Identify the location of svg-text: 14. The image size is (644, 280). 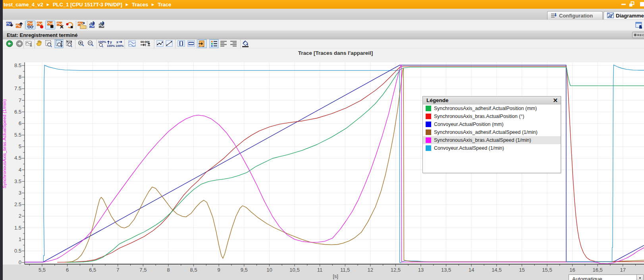
(471, 270).